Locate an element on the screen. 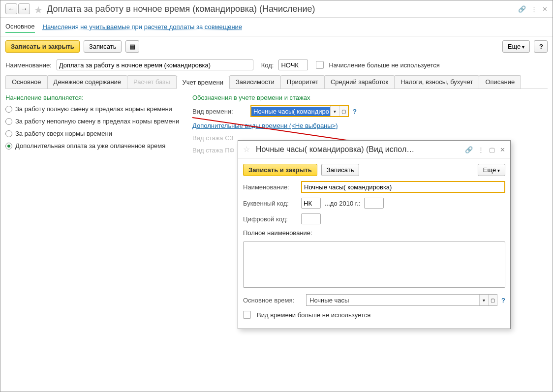 This screenshot has height=392, width=553. tab-time: Учет времени is located at coordinates (203, 83).